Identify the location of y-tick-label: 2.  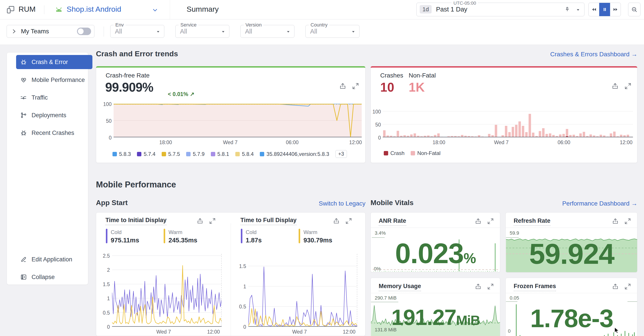
(105, 270).